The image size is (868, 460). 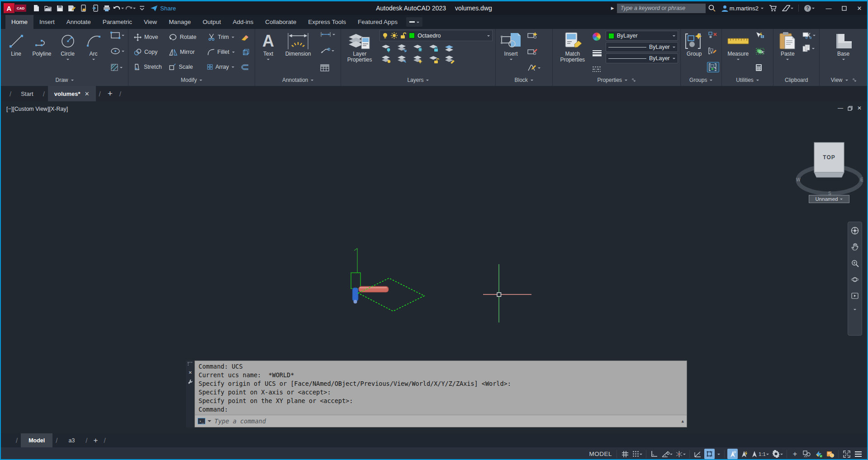 I want to click on tab-manage: Manage, so click(x=180, y=22).